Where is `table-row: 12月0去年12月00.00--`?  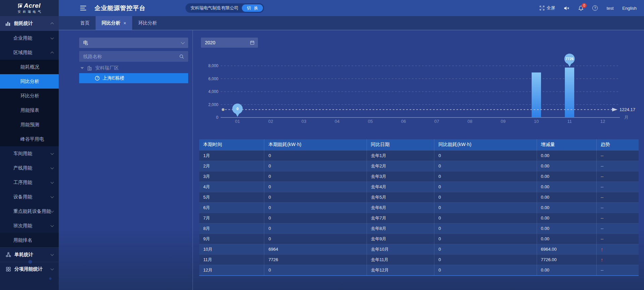
table-row: 12月0去年12月00.00-- is located at coordinates (419, 270).